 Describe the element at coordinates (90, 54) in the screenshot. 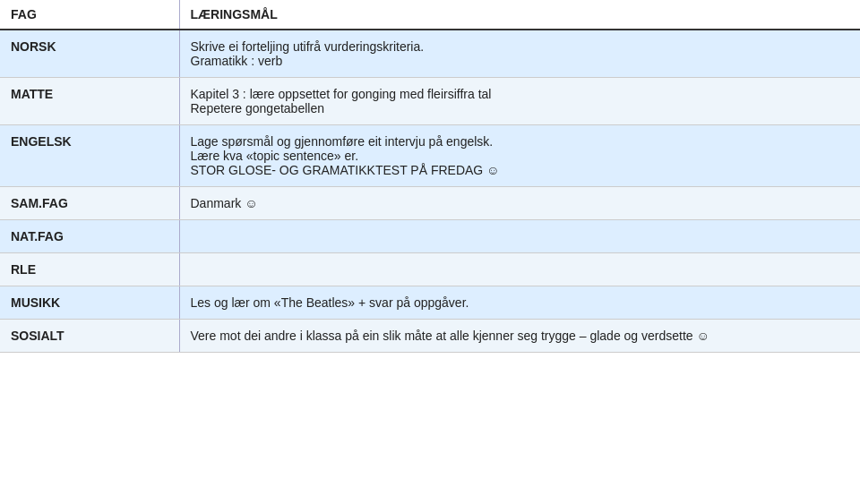

I see `cell-fag: NORSK` at that location.